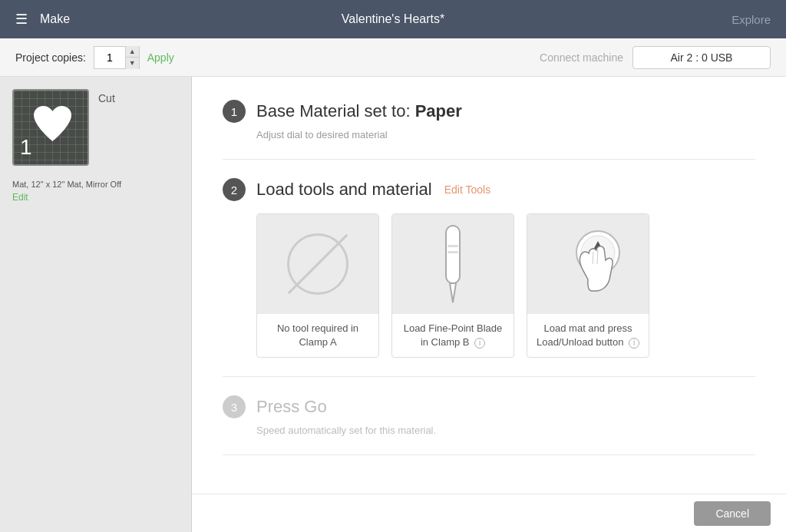 The width and height of the screenshot is (786, 532). Describe the element at coordinates (95, 184) in the screenshot. I see `mat-info: Mat, 12" x 12" Mat, Mirror Off` at that location.